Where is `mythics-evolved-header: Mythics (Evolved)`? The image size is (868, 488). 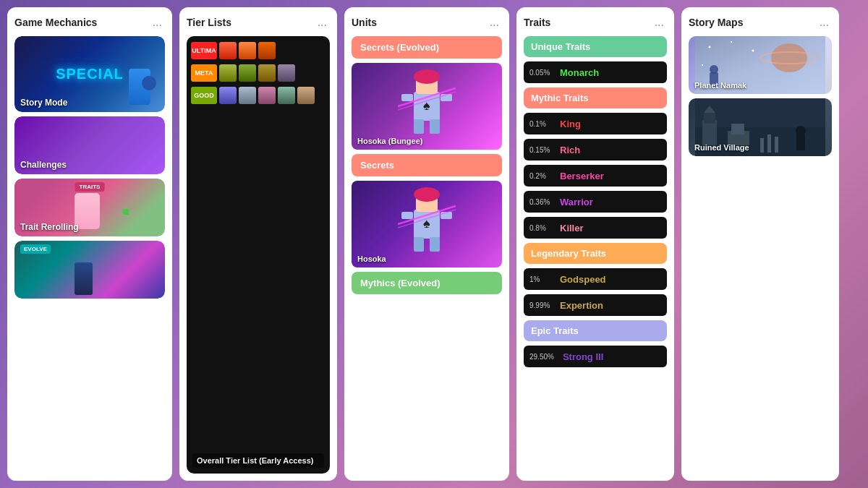
mythics-evolved-header: Mythics (Evolved) is located at coordinates (427, 283).